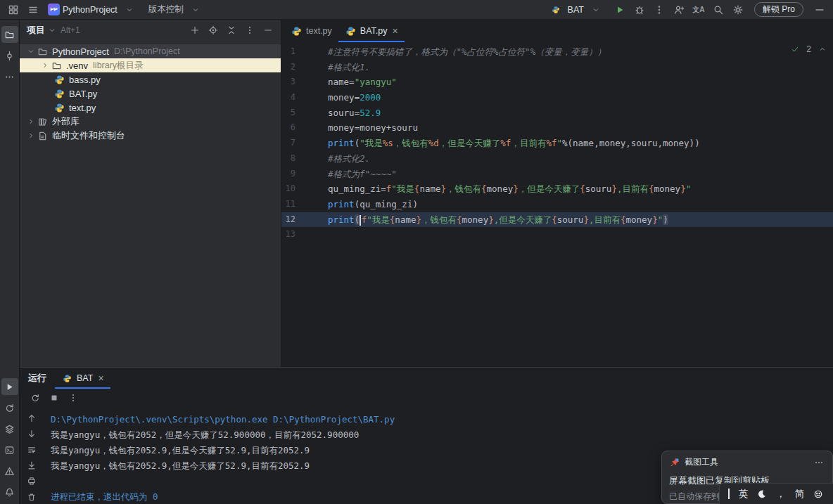  I want to click on clear-button, so click(32, 497).